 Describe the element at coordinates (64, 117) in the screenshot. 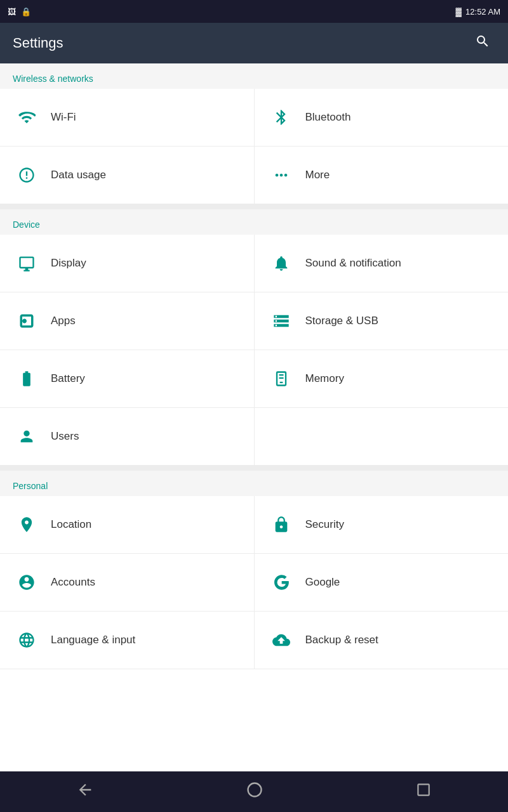

I see `wifi-label: Wi-Fi` at that location.